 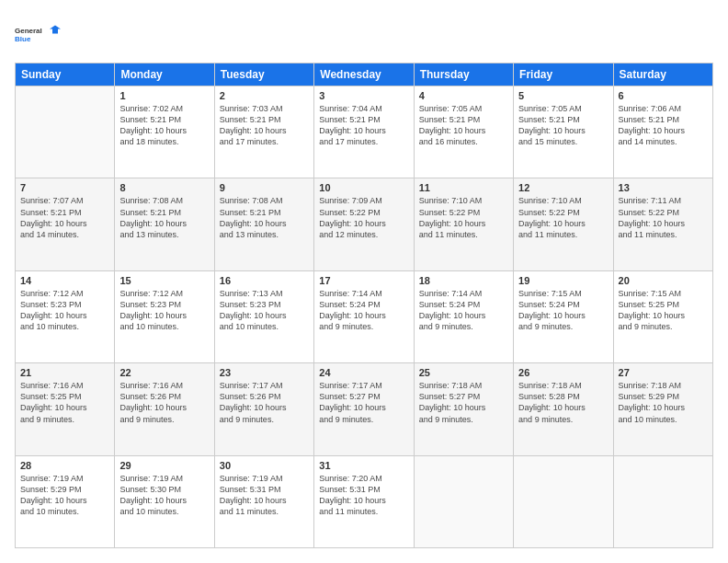 I want to click on weekday-header: Sunday, so click(x=65, y=75).